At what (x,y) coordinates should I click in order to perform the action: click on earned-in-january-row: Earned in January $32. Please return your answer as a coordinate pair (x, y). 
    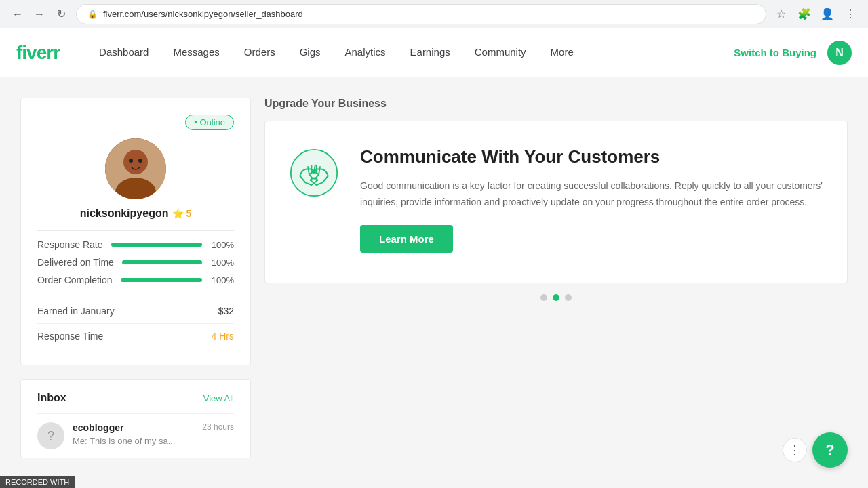
    Looking at the image, I should click on (136, 312).